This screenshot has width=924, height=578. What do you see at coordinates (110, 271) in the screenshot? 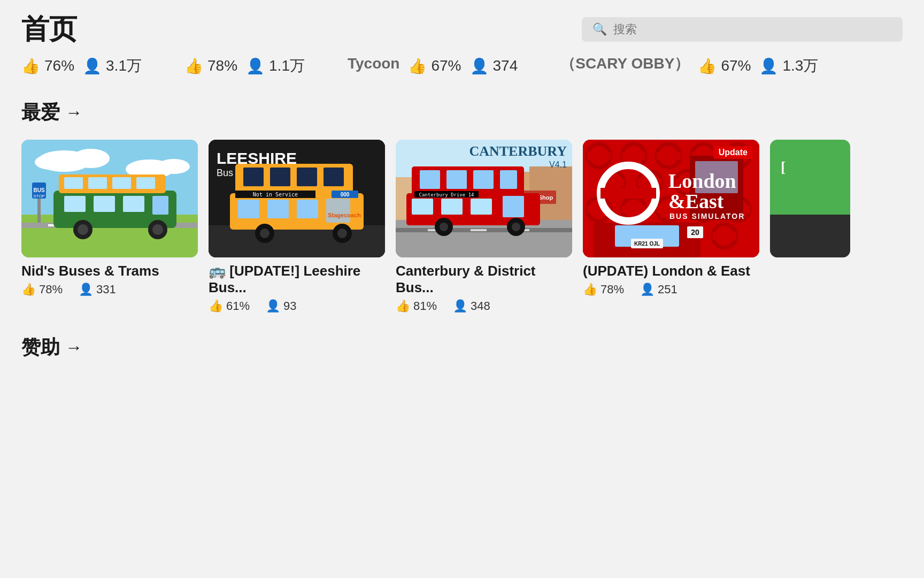
I see `game-name-nid: Nid's Buses & Trams` at bounding box center [110, 271].